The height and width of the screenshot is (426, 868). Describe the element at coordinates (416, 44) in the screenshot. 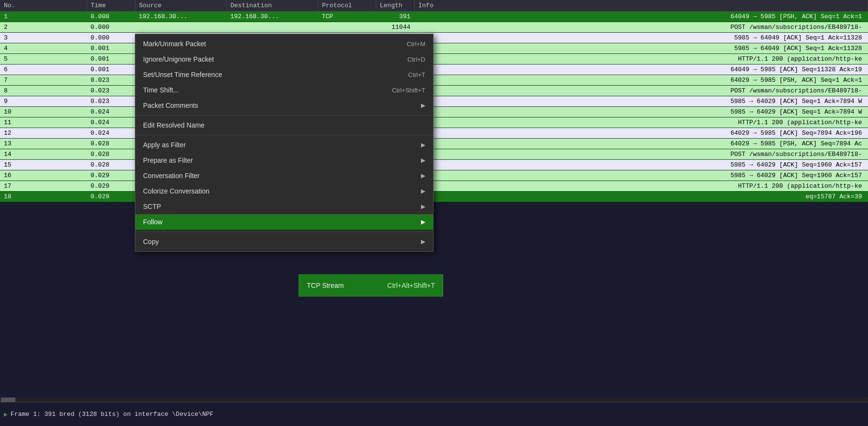

I see `menu-item-mark-unmark-shortcut: Ctrl+M` at that location.